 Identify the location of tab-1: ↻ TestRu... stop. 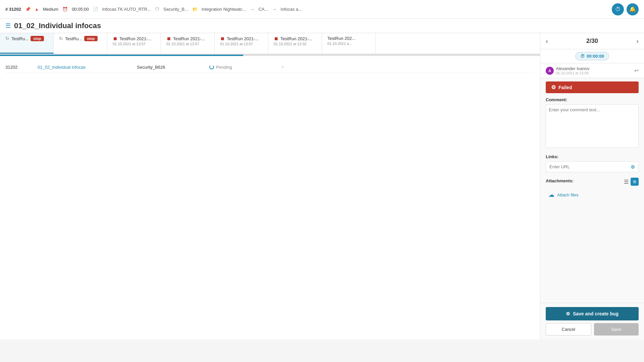
(27, 44).